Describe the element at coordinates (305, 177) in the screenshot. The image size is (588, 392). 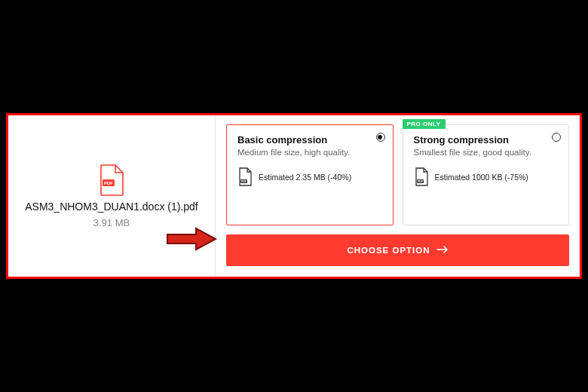
I see `option-estimate-text: Estimated 2.35 MB (-40%)` at that location.